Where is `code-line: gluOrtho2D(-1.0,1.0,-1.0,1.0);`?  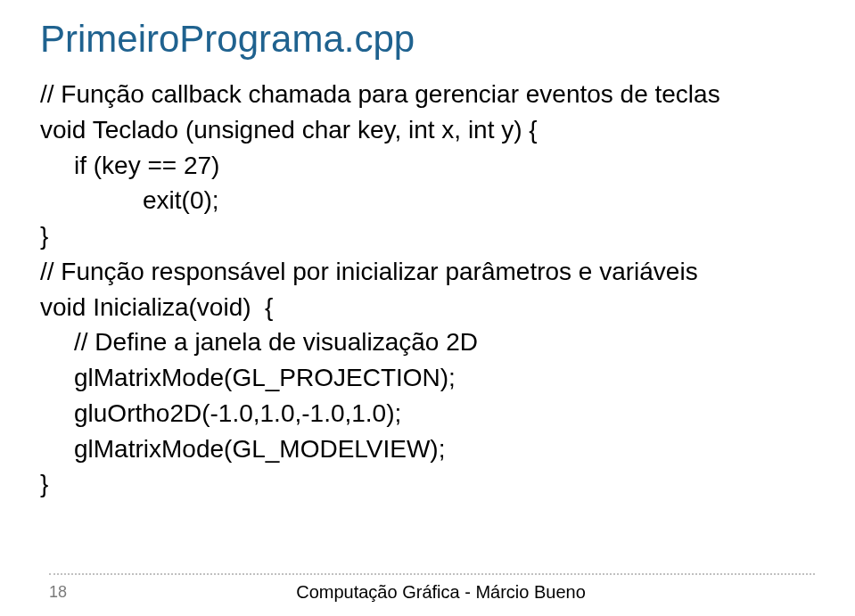
code-line: gluOrtho2D(-1.0,1.0,-1.0,1.0); is located at coordinates (428, 414).